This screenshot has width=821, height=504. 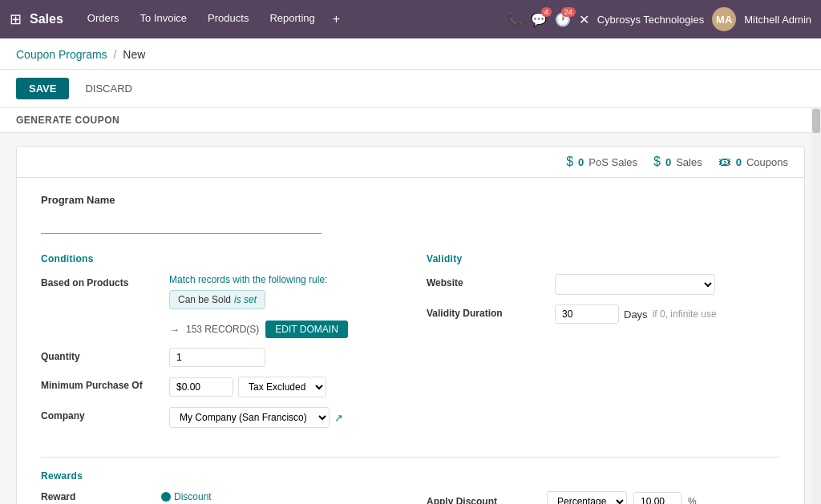 What do you see at coordinates (584, 19) in the screenshot?
I see `tools-icon: ✕` at bounding box center [584, 19].